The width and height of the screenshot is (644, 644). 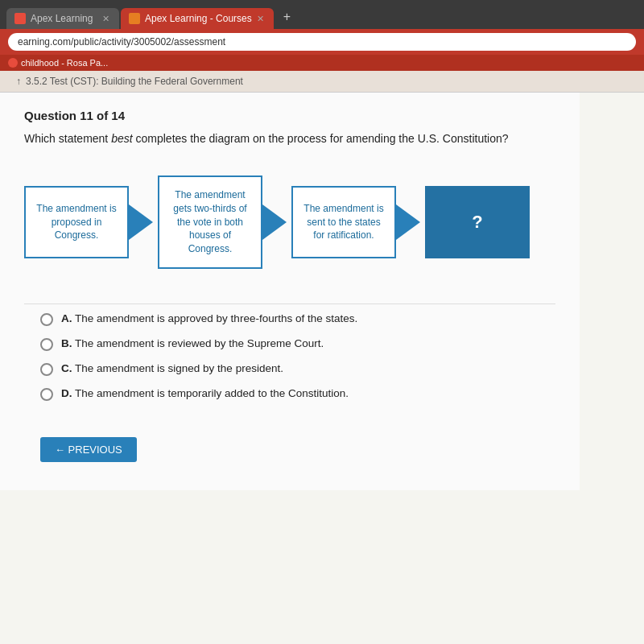 What do you see at coordinates (298, 345) in the screenshot?
I see `answer-choice-b: B. The amendment is reviewed by the Supr…` at bounding box center [298, 345].